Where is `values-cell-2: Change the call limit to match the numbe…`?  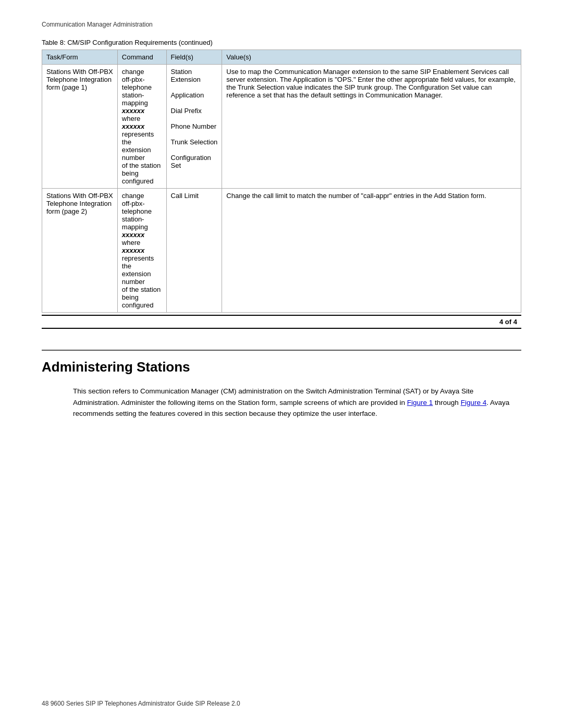 values-cell-2: Change the call limit to match the numbe… is located at coordinates (372, 251).